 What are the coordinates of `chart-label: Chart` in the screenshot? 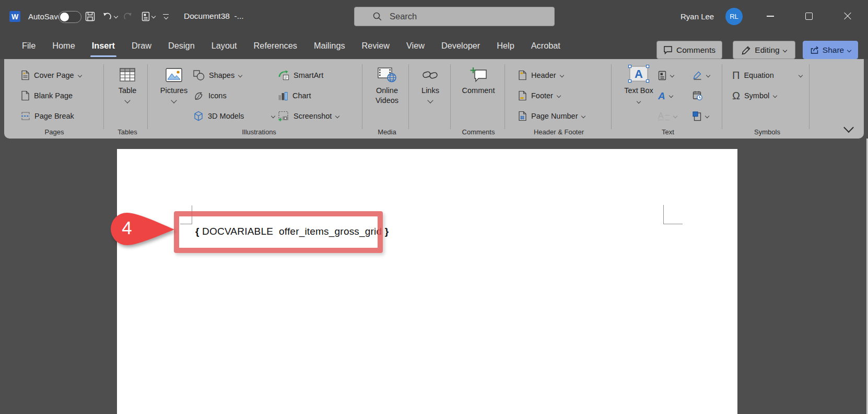 It's located at (302, 96).